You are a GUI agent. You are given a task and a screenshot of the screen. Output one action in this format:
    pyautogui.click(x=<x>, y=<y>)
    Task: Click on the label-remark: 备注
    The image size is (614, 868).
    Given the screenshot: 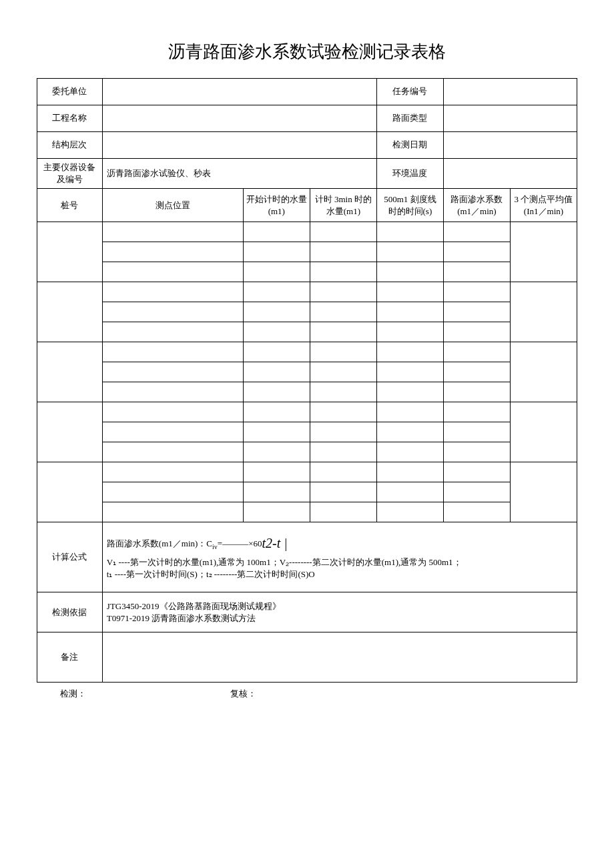 What is the action you would take?
    pyautogui.click(x=70, y=658)
    